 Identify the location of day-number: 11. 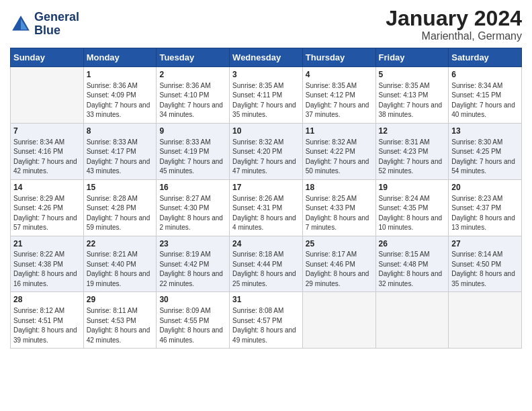
(339, 132).